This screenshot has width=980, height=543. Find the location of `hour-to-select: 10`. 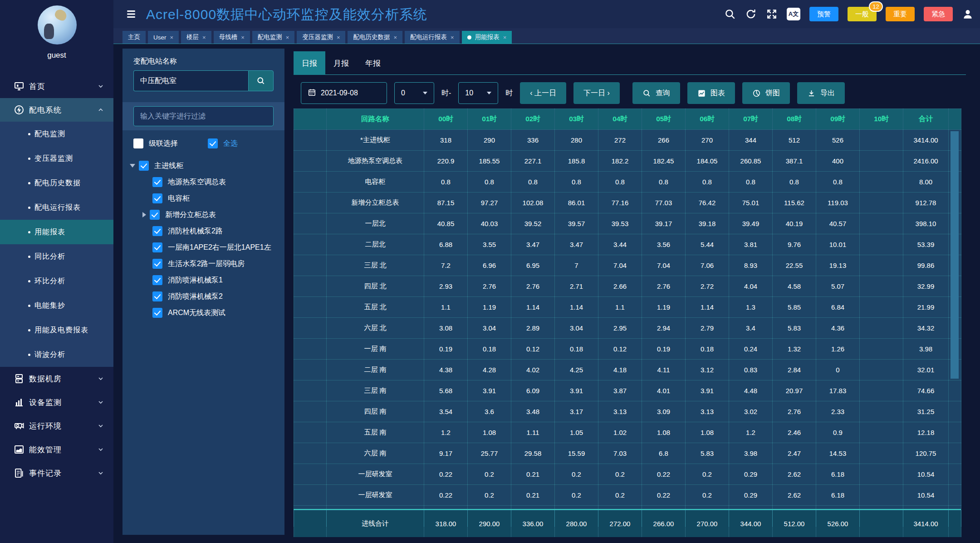

hour-to-select: 10 is located at coordinates (478, 93).